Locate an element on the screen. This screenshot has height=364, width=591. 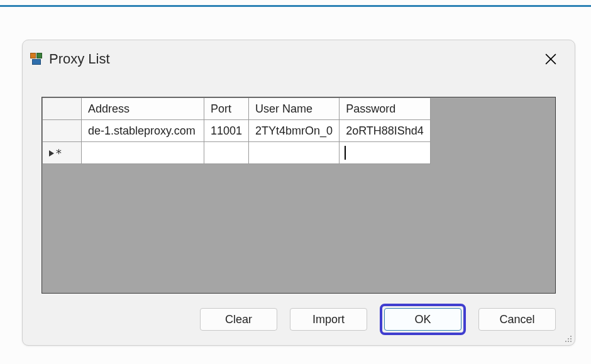
import-button: Import is located at coordinates (328, 319).